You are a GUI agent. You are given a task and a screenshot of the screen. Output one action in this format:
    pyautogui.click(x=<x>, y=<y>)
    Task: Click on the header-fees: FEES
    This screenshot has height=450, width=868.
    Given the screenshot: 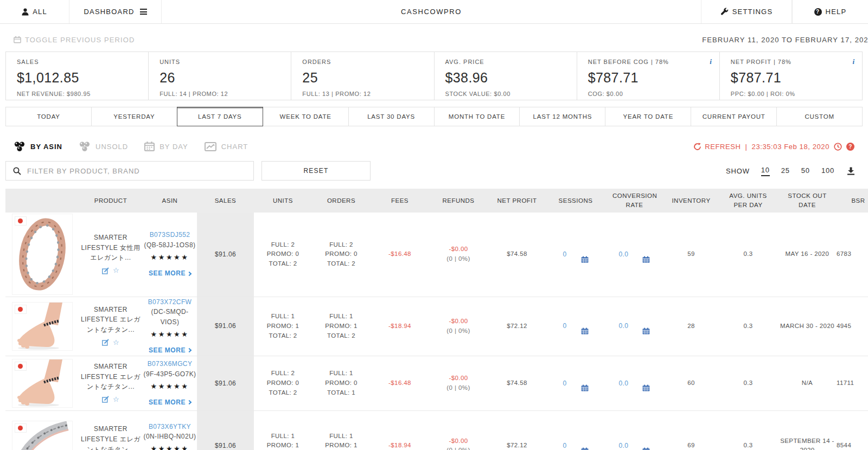 What is the action you would take?
    pyautogui.click(x=400, y=201)
    